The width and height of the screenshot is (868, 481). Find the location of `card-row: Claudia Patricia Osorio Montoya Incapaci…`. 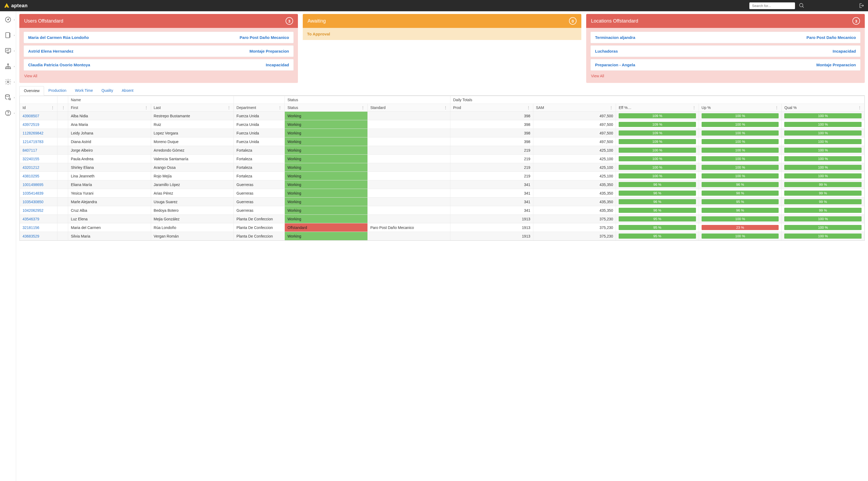

card-row: Claudia Patricia Osorio Montoya Incapaci… is located at coordinates (158, 65).